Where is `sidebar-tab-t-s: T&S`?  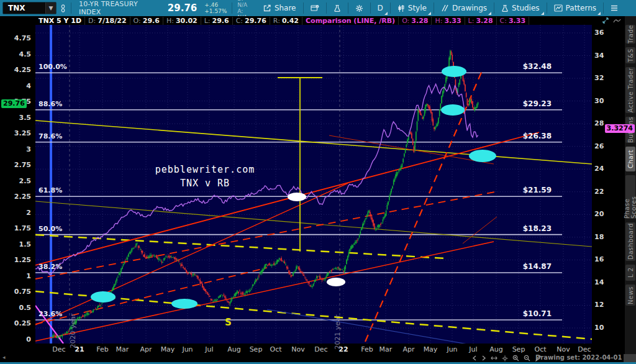
sidebar-tab-t-s: T&S is located at coordinates (630, 55).